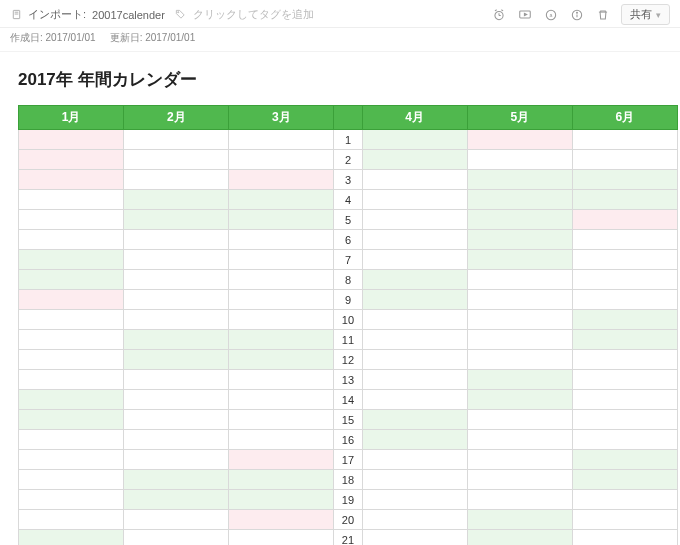  What do you see at coordinates (499, 15) in the screenshot?
I see `reminder-icon` at bounding box center [499, 15].